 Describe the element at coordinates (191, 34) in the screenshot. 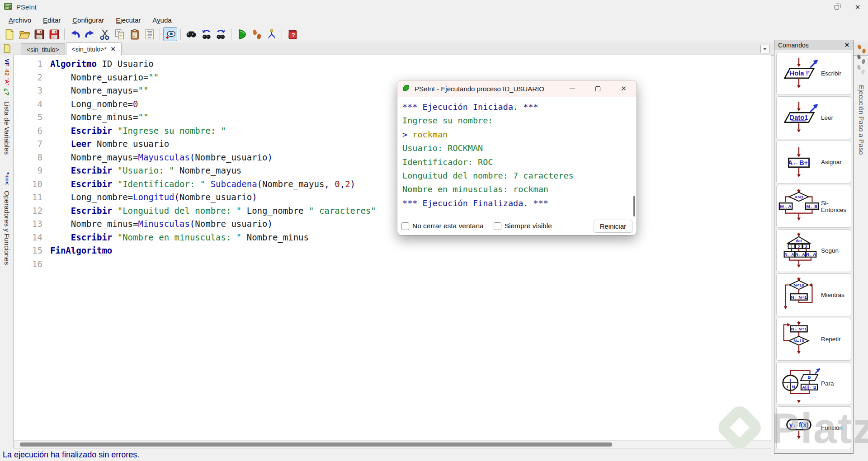

I see `find-icon` at that location.